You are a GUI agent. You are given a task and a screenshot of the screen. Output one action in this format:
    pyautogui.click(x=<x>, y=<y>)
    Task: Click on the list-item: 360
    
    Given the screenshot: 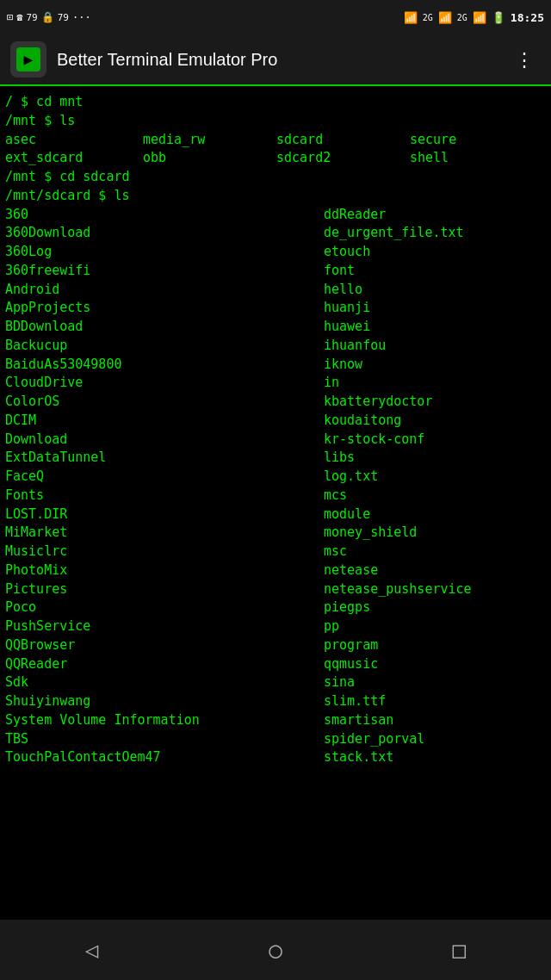 What is the action you would take?
    pyautogui.click(x=164, y=215)
    